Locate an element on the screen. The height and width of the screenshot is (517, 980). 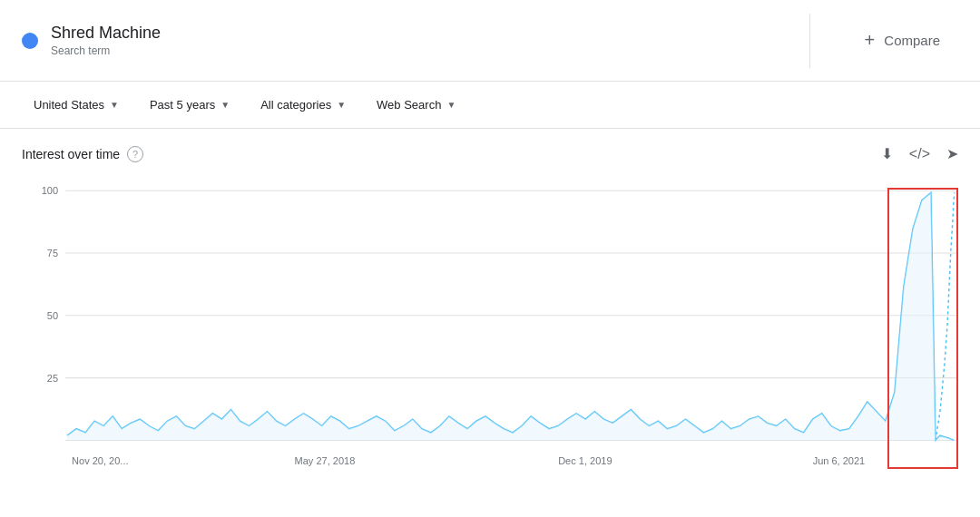
svg-text: 100 is located at coordinates (50, 190).